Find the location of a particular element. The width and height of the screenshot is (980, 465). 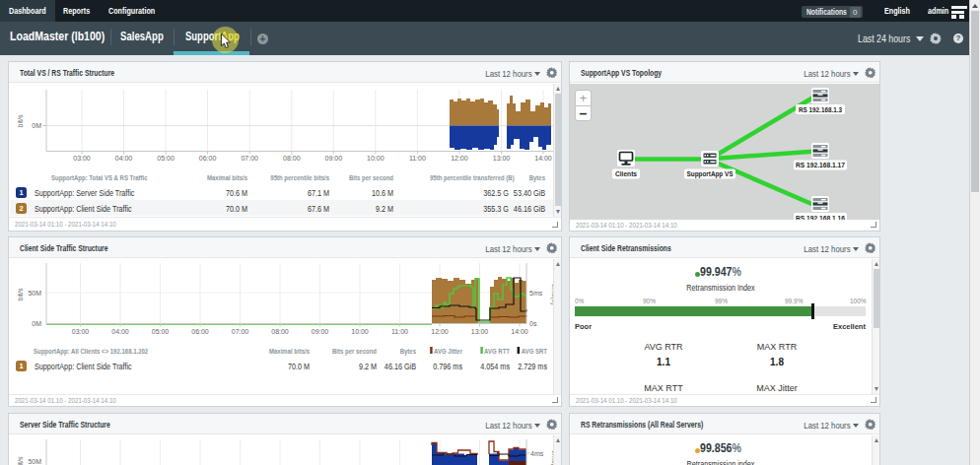

svg-text: Clients is located at coordinates (626, 173).